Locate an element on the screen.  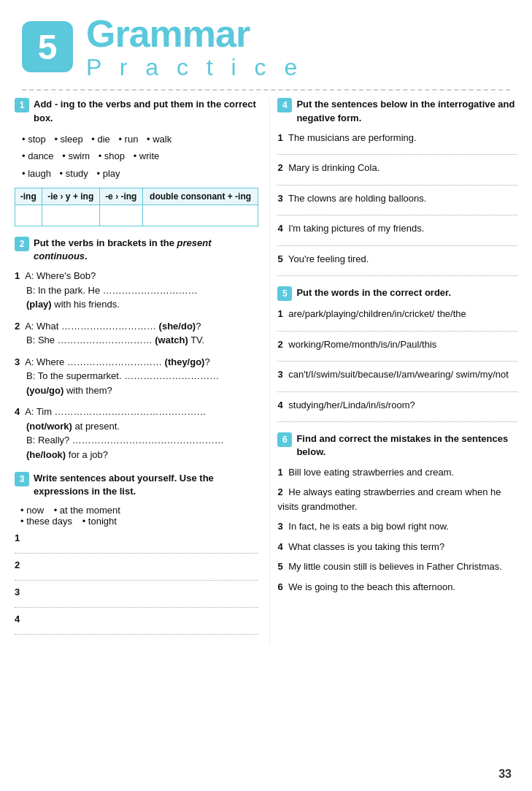
section-6-header: 6 Find and correct the mistakes in the s… is located at coordinates (397, 446).